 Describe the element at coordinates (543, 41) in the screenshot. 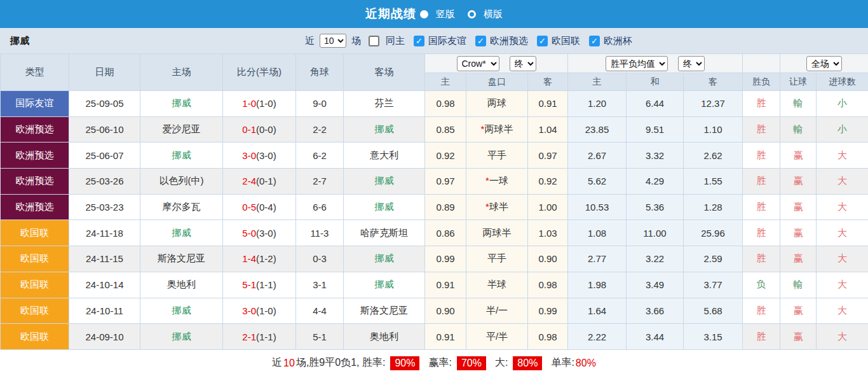

I see `competition-nations-league-checkbox` at that location.